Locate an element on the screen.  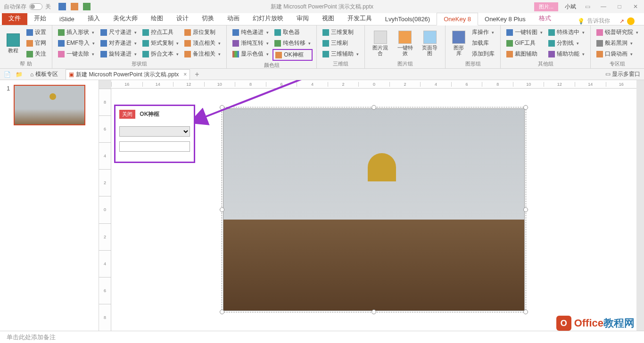
popup-dropdown is located at coordinates (155, 131).